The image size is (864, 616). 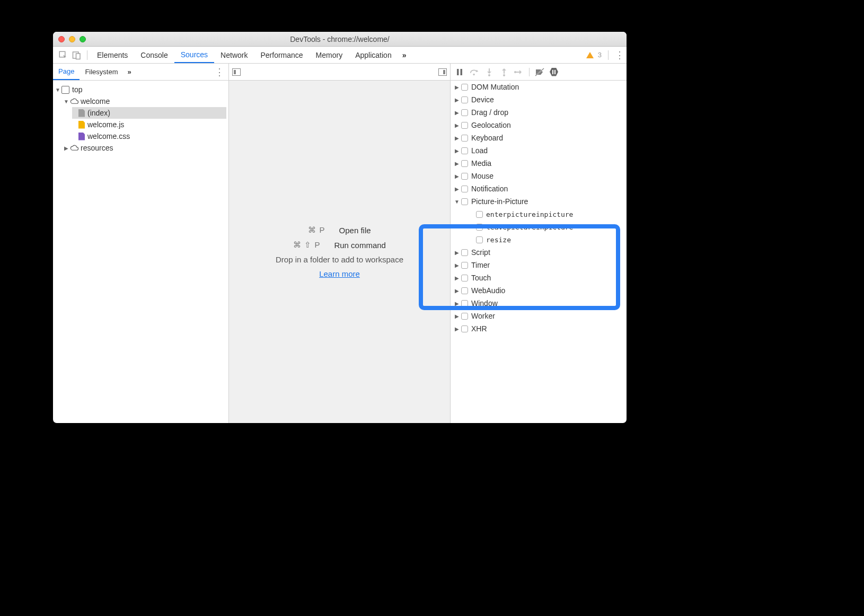 I want to click on breakpoint-category: WebAudio, so click(x=539, y=291).